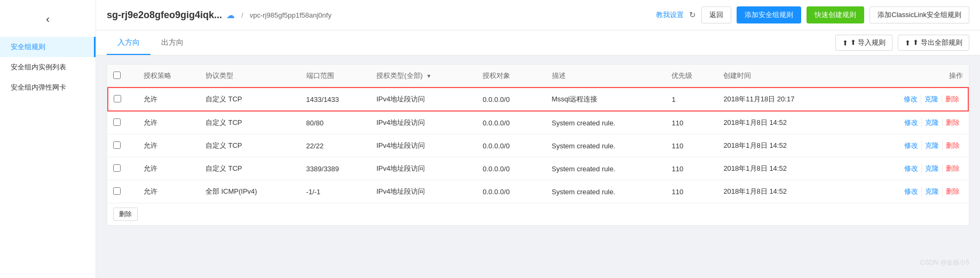 The image size is (980, 278). I want to click on import-icon: ⬆, so click(845, 43).